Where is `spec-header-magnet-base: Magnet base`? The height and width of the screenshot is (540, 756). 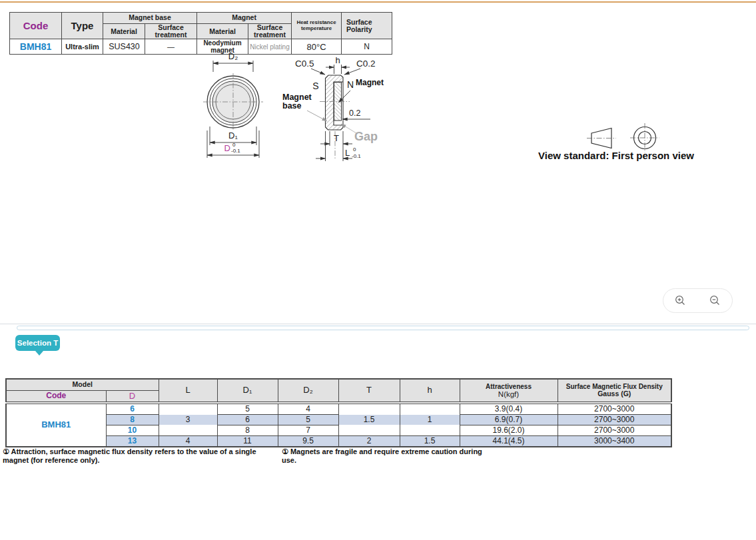 spec-header-magnet-base: Magnet base is located at coordinates (151, 19).